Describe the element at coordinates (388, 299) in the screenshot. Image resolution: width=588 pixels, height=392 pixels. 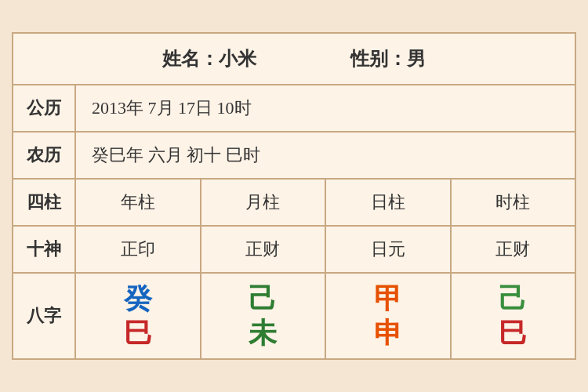
I see `bazhi-top-2: 甲` at that location.